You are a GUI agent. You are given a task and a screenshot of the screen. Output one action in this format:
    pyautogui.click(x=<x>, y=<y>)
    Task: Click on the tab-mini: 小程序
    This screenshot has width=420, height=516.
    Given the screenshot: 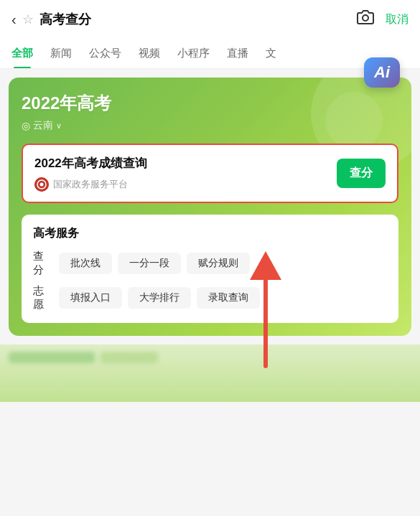 What is the action you would take?
    pyautogui.click(x=194, y=54)
    